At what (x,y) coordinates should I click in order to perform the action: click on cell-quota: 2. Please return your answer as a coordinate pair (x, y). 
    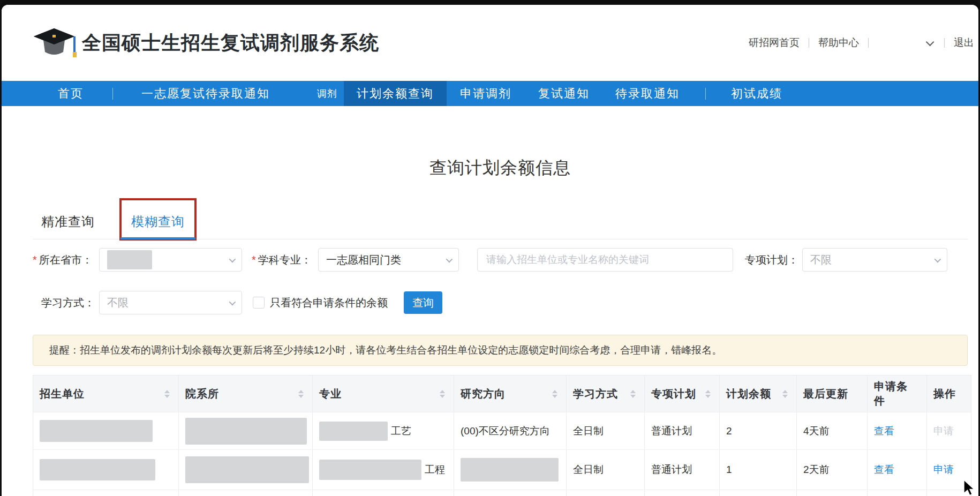
    Looking at the image, I should click on (758, 431).